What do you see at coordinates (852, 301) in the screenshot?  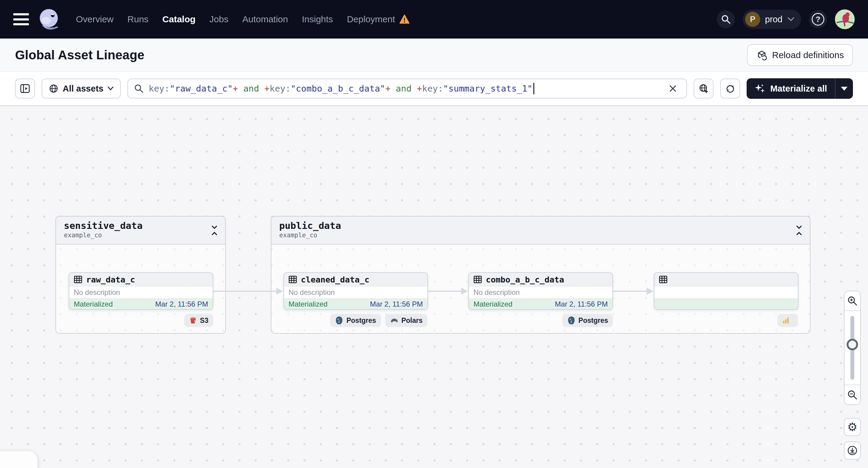 I see `zoom-in-icon` at bounding box center [852, 301].